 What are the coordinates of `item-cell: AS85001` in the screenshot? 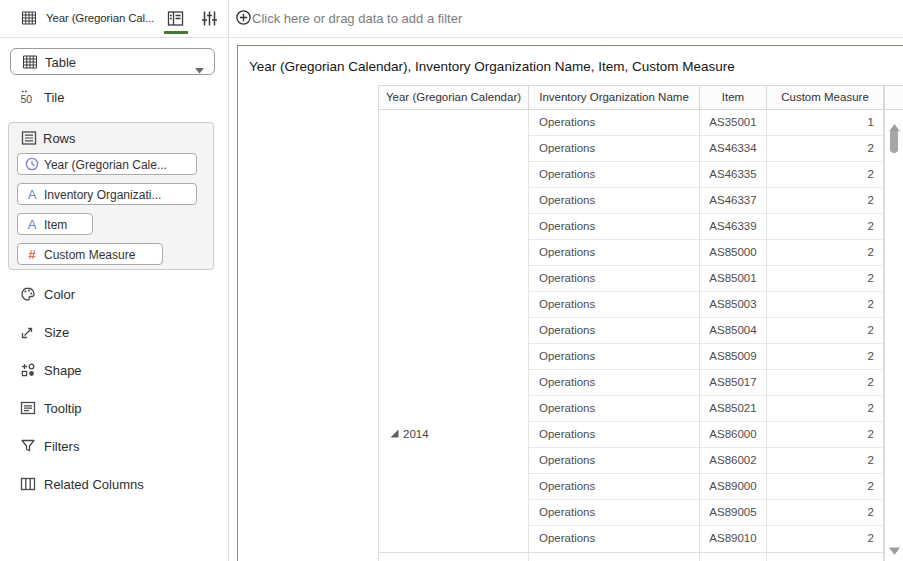 It's located at (732, 279).